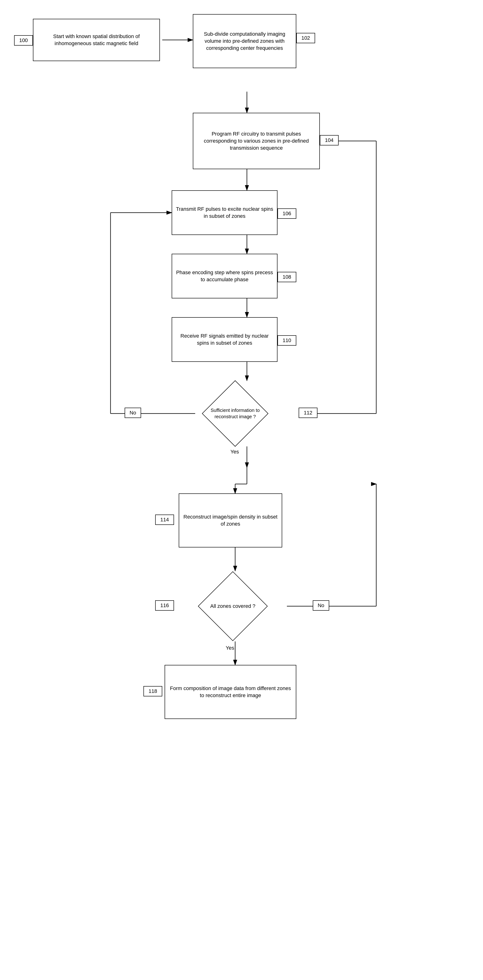 Image resolution: width=483 pixels, height=980 pixels. Describe the element at coordinates (225, 213) in the screenshot. I see `node-106: Transmit RF pulses to excite nuclear spi…` at that location.